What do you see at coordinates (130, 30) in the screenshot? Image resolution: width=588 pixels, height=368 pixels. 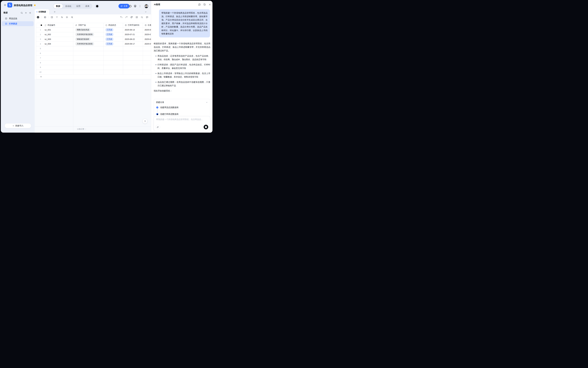 I see `start-date-cell: 2025-06-13` at bounding box center [130, 30].